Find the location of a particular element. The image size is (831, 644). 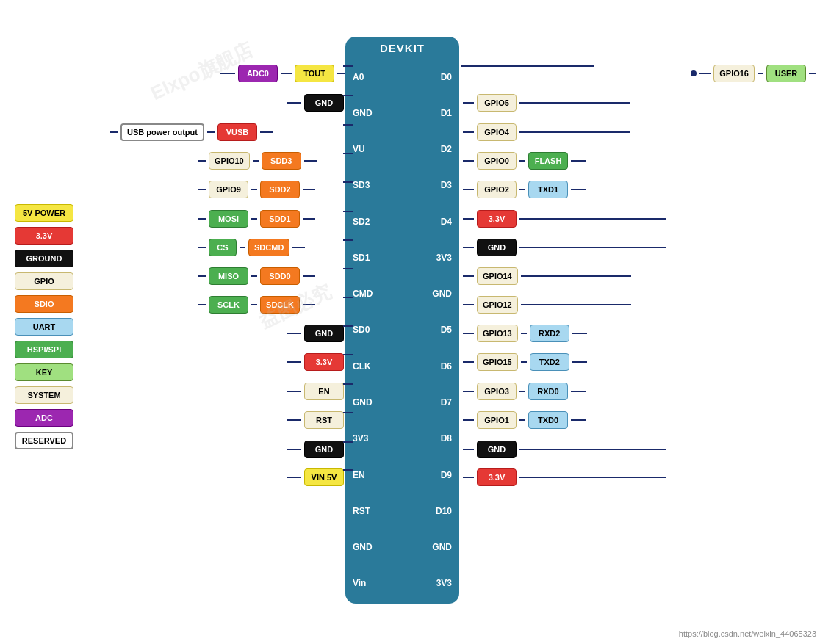

left-row-0: ADC0 TOUT is located at coordinates (289, 73).